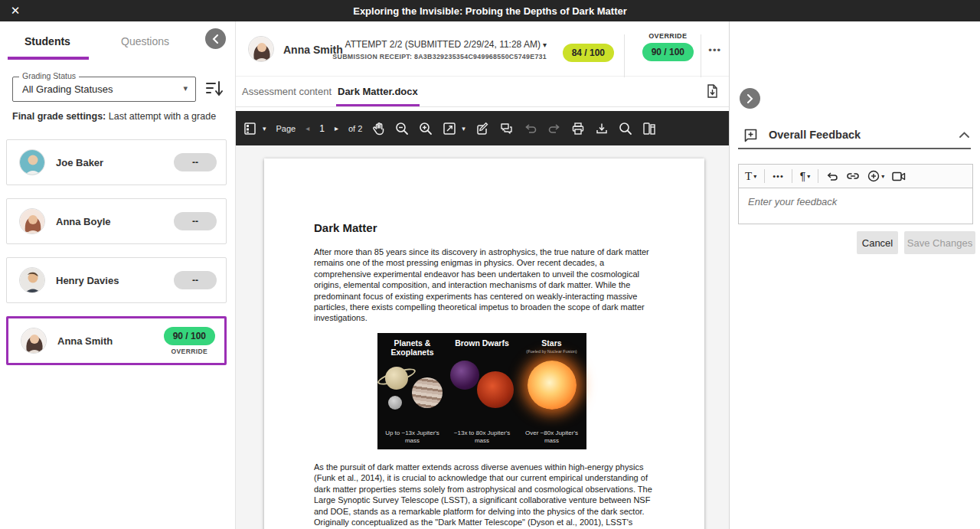 The height and width of the screenshot is (529, 980). Describe the element at coordinates (965, 135) in the screenshot. I see `chevron-up-icon` at that location.